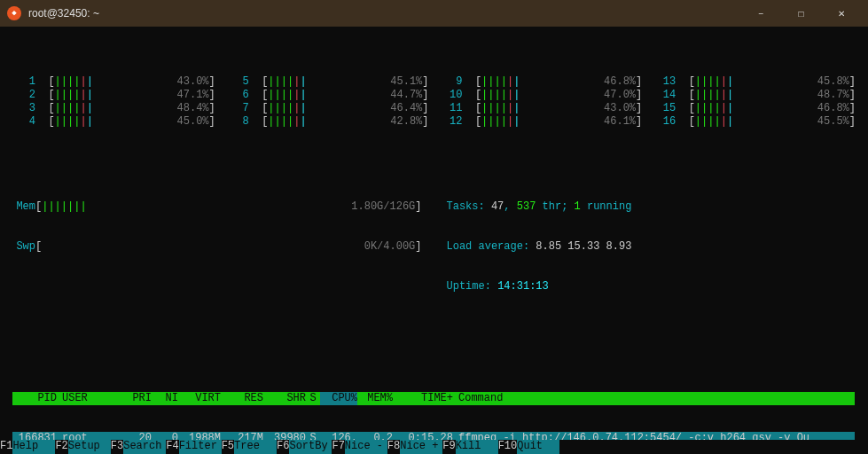 The height and width of the screenshot is (454, 868). Describe the element at coordinates (434, 399) in the screenshot. I see `process-table-header: PID USER PRI NI VIRT RES SHR S CPU% MEM%…` at that location.